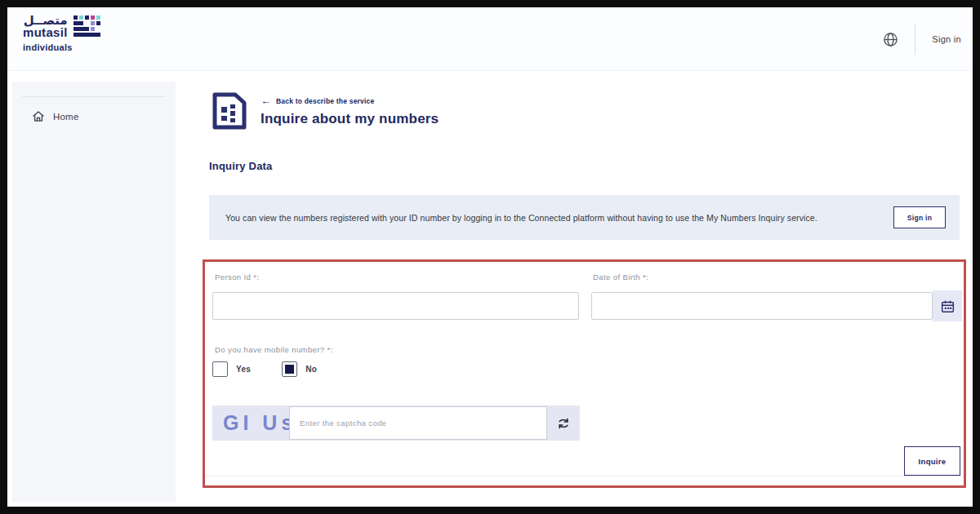 The width and height of the screenshot is (980, 514). What do you see at coordinates (920, 217) in the screenshot?
I see `banner-sign-in-button: Sign in` at bounding box center [920, 217].